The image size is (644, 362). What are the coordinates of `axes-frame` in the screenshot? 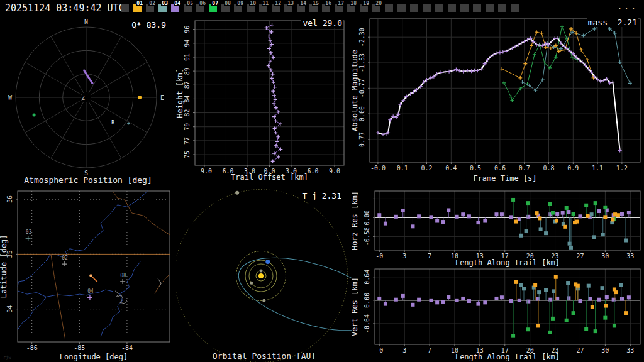 It's located at (508, 307).